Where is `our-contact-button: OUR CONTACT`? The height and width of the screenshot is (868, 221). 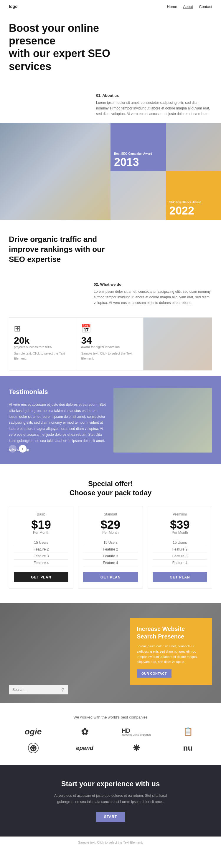 our-contact-button: OUR CONTACT is located at coordinates (154, 674).